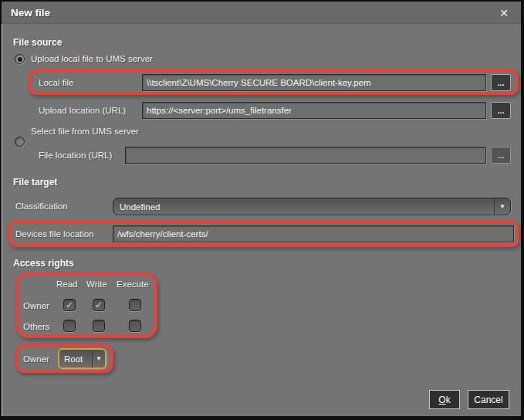  I want to click on devices-file-location-input: /wfs/cherry/client-certs/, so click(313, 234).